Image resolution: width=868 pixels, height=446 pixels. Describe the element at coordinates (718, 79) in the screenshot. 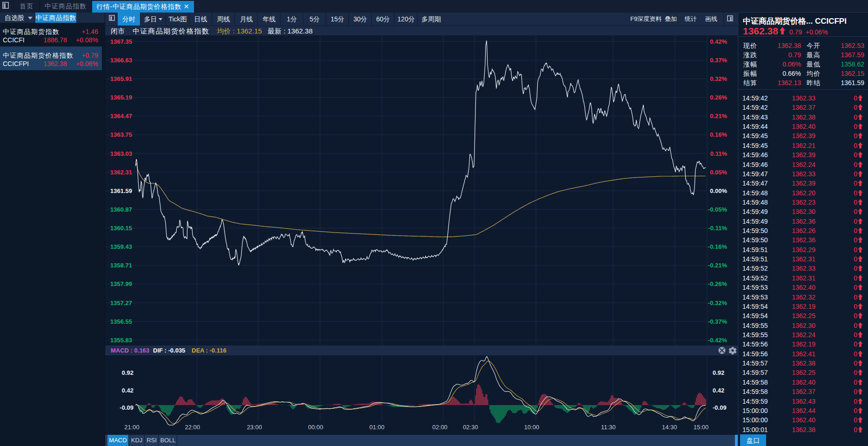

I see `svg-text: 0.32%` at that location.